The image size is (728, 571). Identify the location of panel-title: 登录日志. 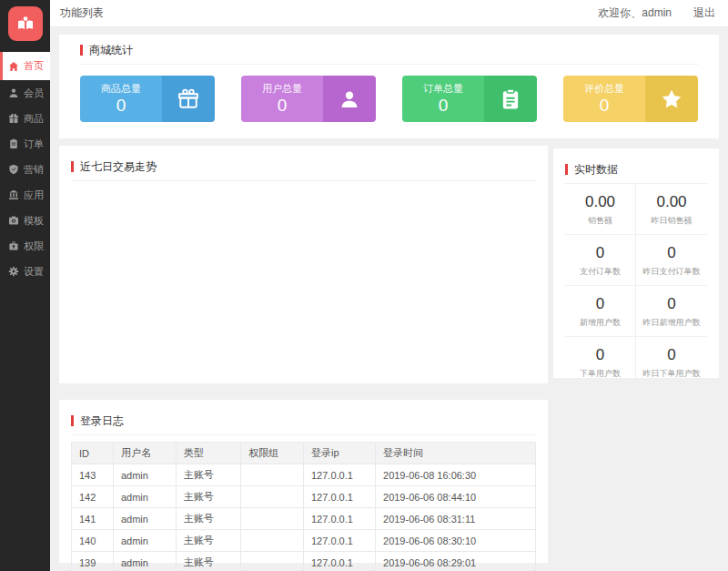
(102, 421).